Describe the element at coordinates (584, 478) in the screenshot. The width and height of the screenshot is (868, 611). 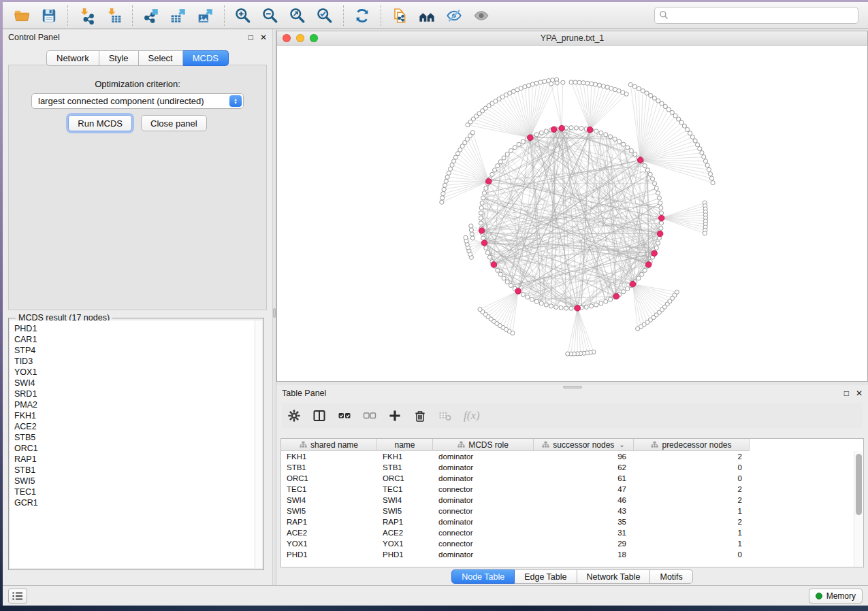
I see `table-cell: 61` at that location.